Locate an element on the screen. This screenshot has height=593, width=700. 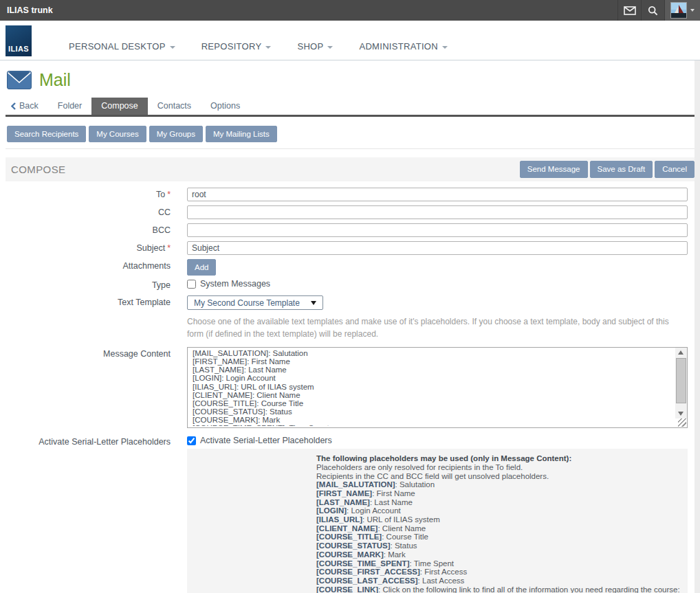
ilias-logo: ILIAS is located at coordinates (19, 41).